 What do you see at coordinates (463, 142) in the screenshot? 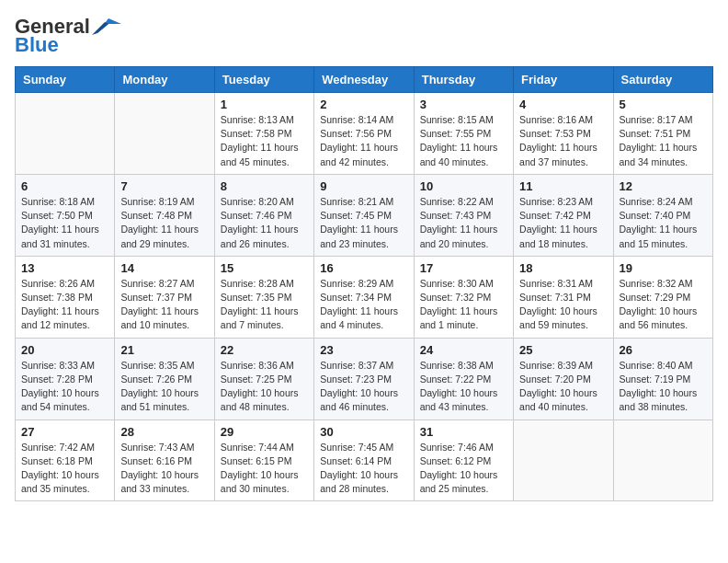
I see `day-info: Sunrise: 8:15 AM Sunset: 7:55 PM Dayligh…` at bounding box center [463, 142].